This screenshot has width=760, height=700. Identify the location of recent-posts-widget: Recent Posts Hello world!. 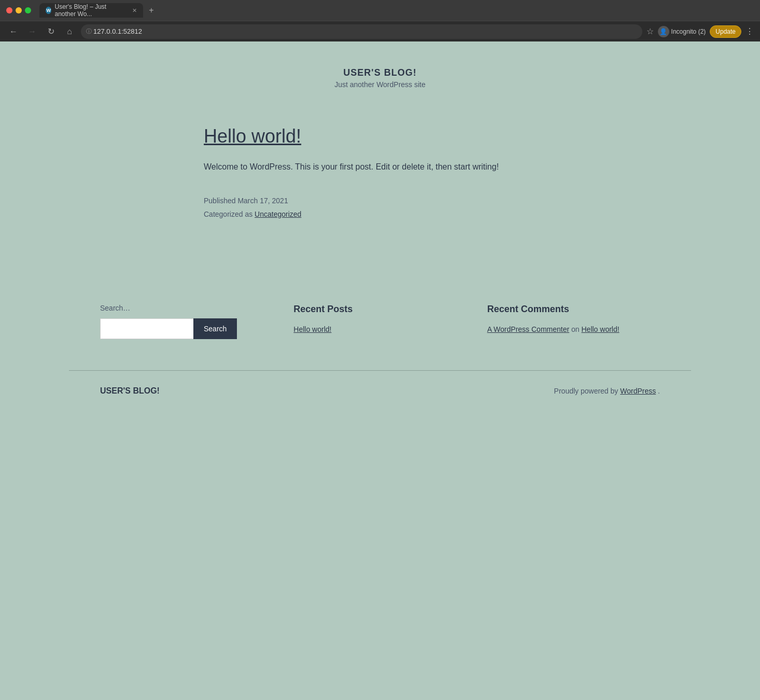
(379, 321).